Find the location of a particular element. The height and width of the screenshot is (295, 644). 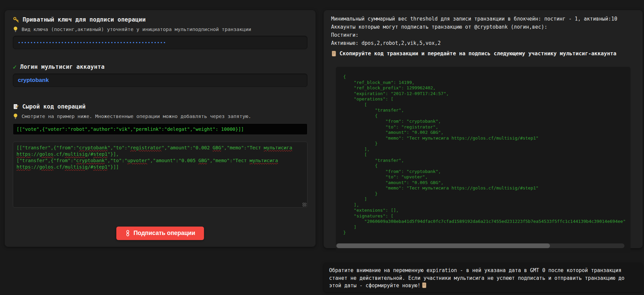

check-icon: ✓ is located at coordinates (15, 67).